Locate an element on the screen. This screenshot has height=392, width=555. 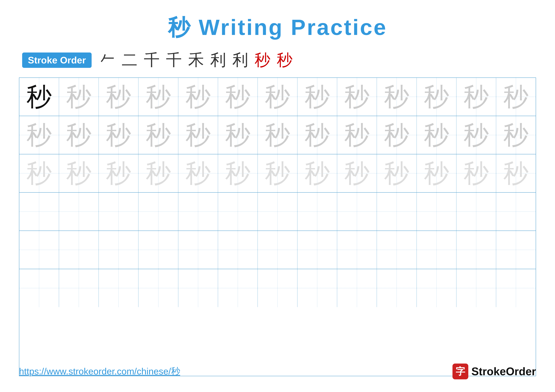
grid-cell-2-9: 秒 is located at coordinates (357, 135).